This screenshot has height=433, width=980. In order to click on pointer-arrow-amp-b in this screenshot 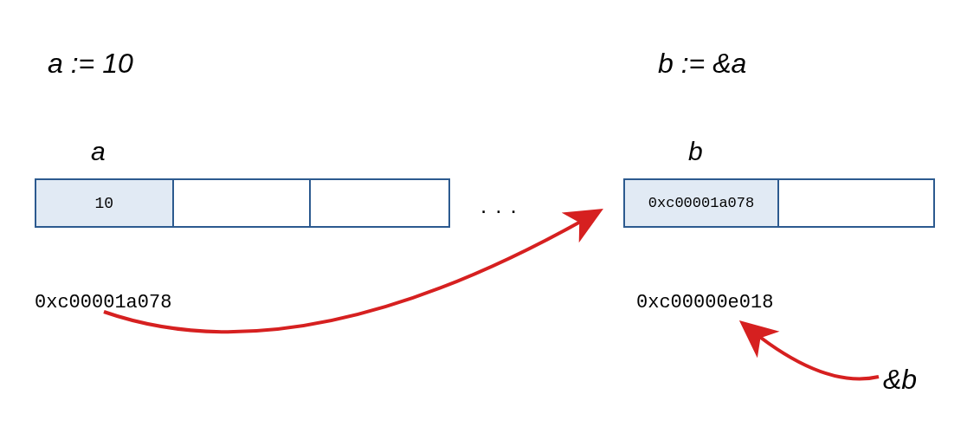, I will do `click(809, 355)`.